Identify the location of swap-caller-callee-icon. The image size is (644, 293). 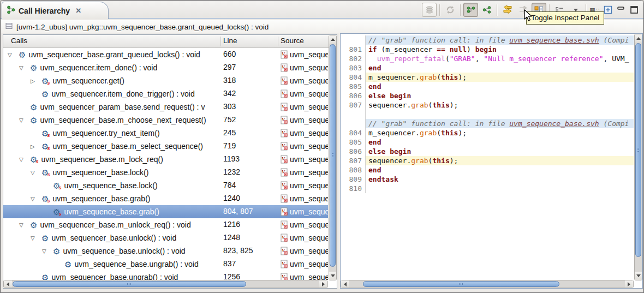
(508, 10).